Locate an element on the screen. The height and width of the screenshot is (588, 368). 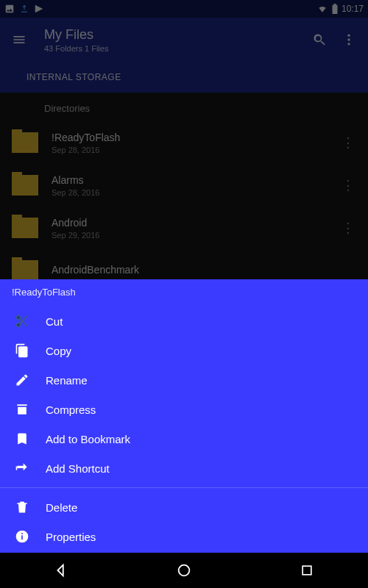
nav-home is located at coordinates (184, 570).